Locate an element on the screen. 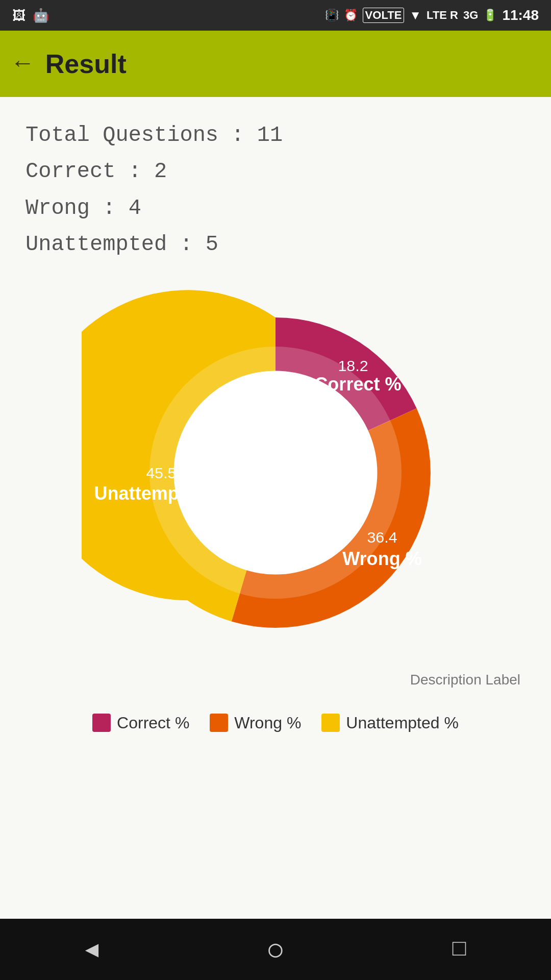  unattempted-percent-value: 45.5 is located at coordinates (161, 473).